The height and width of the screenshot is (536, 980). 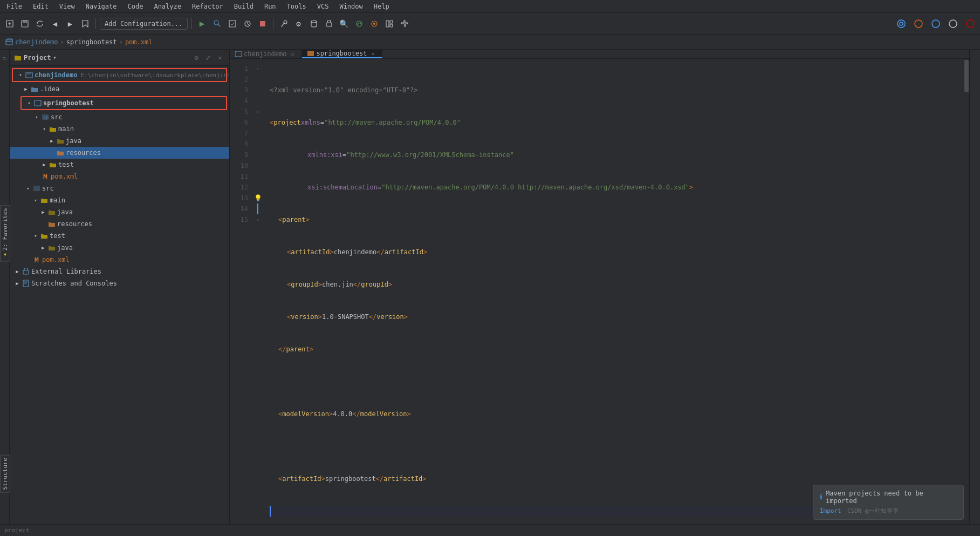 I want to click on tree-item-java3: ▶ java, so click(x=120, y=248).